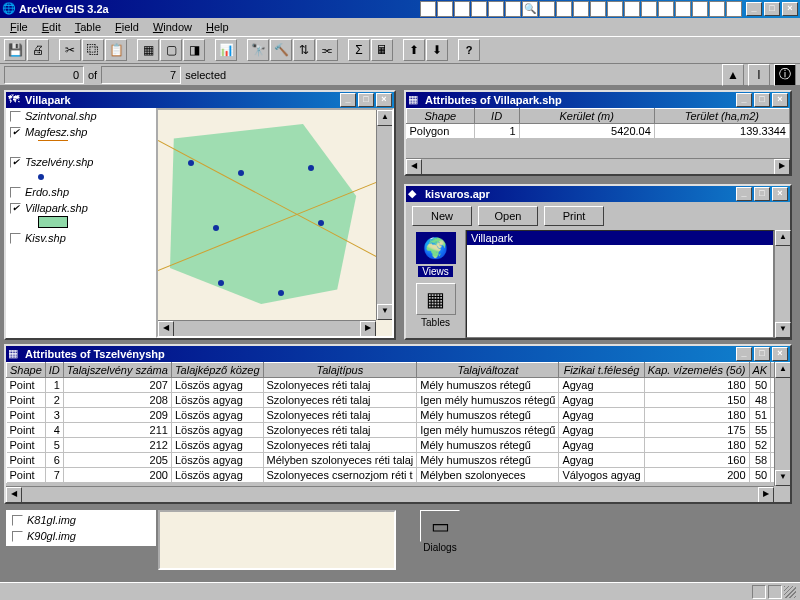 The height and width of the screenshot is (600, 800). Describe the element at coordinates (391, 416) in the screenshot. I see `table-row: Point3209Löszös agyagSzolonyeces réti ta…` at that location.